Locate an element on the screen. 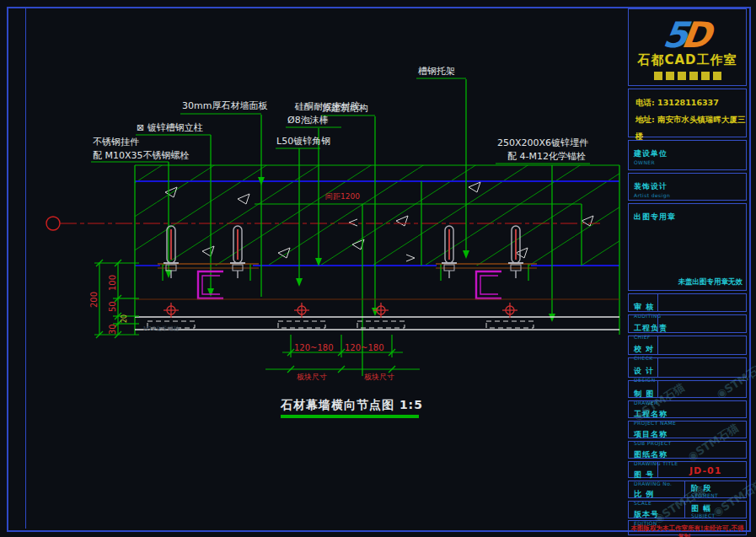 This screenshot has height=537, width=756. design-box: 装饰设计 Artist design is located at coordinates (688, 187).